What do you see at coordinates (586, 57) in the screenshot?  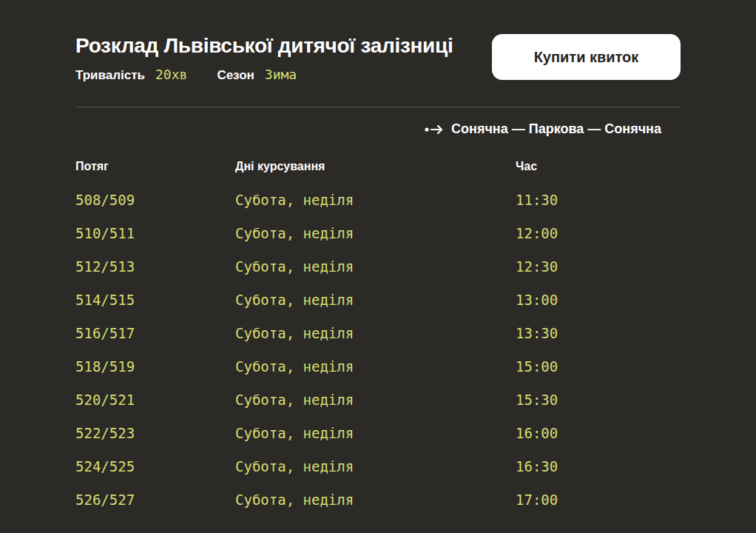 I see `buy-ticket-button: Купити квиток` at bounding box center [586, 57].